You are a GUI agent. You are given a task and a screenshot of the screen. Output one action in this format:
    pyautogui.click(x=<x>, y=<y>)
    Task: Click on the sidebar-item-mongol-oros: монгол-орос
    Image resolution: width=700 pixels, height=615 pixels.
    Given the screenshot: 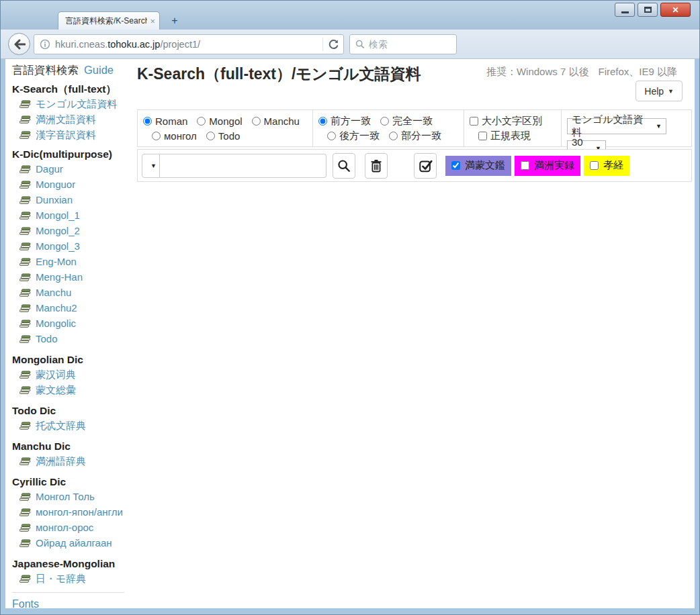 What is the action you would take?
    pyautogui.click(x=71, y=528)
    